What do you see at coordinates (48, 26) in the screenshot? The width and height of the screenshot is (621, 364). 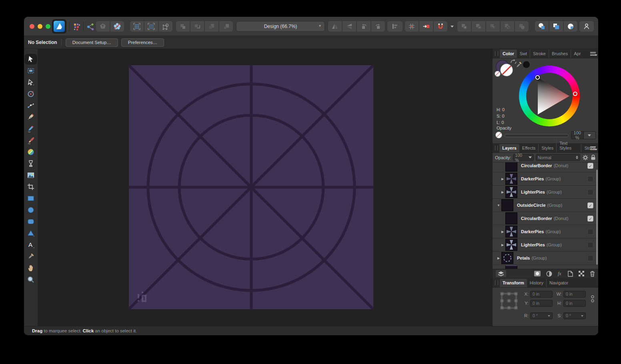 I see `zoom-window-button` at bounding box center [48, 26].